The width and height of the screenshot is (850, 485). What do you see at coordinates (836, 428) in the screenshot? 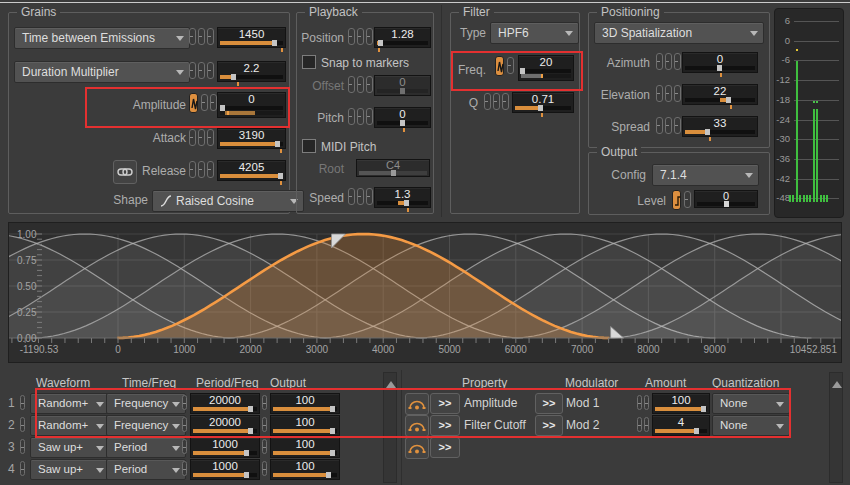
I see `mod-matrix-scrollbar` at bounding box center [836, 428].